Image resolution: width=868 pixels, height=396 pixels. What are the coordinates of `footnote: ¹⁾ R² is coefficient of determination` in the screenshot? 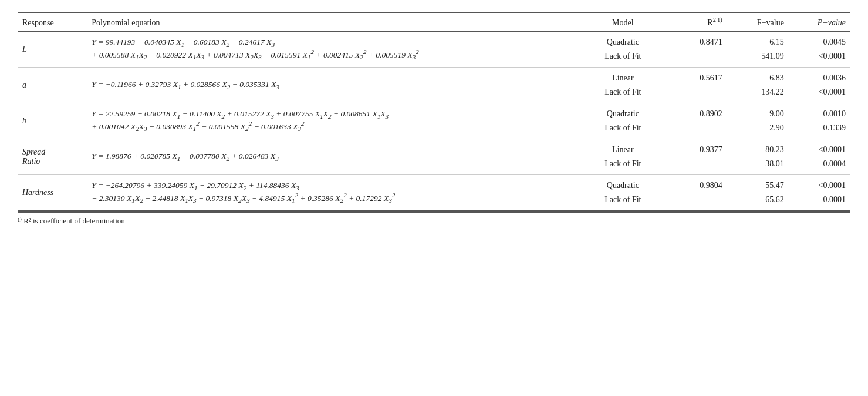 It's located at (434, 221).